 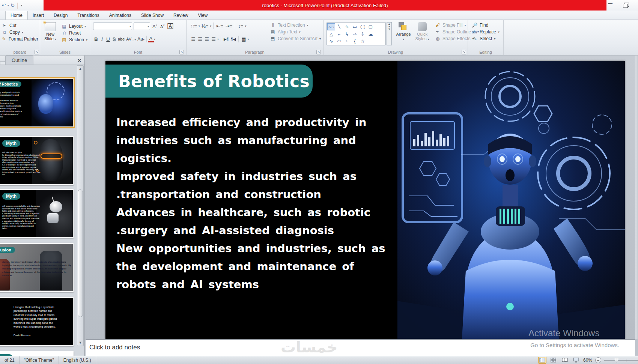 What do you see at coordinates (241, 26) in the screenshot?
I see `line-spacing-button: ↕≡` at bounding box center [241, 26].